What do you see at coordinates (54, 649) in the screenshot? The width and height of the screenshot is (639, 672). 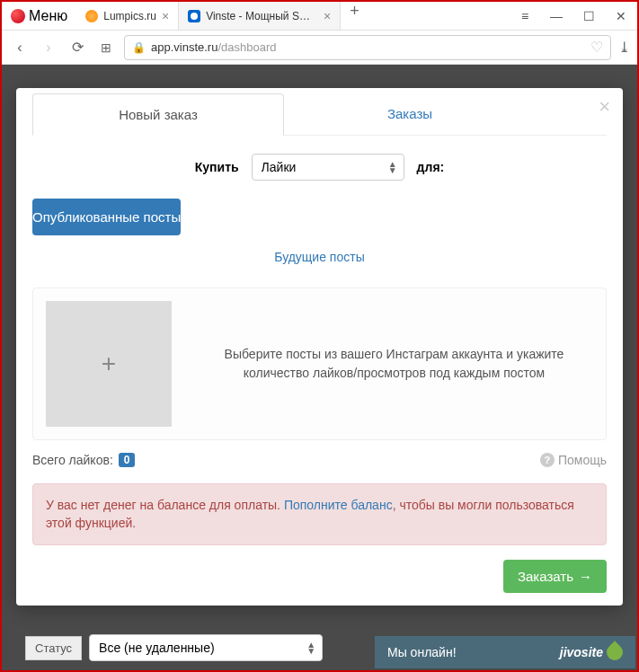 I see `status-label: Статус` at bounding box center [54, 649].